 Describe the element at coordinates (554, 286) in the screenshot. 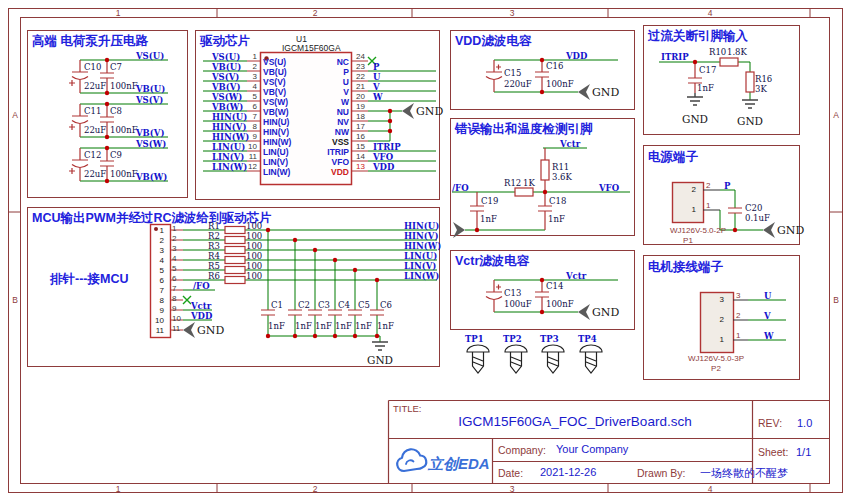

I see `cap-ref: C14` at that location.